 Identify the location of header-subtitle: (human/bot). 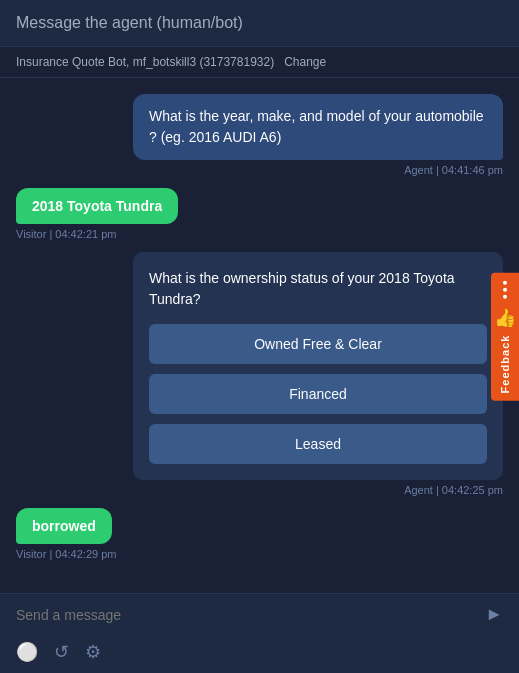
(200, 22).